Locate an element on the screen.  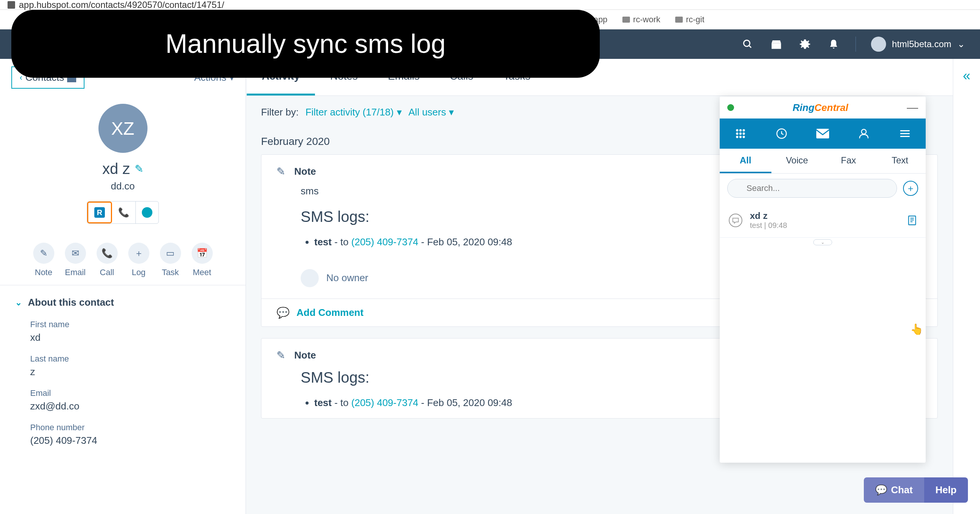
last-name-label: Last name is located at coordinates (130, 359).